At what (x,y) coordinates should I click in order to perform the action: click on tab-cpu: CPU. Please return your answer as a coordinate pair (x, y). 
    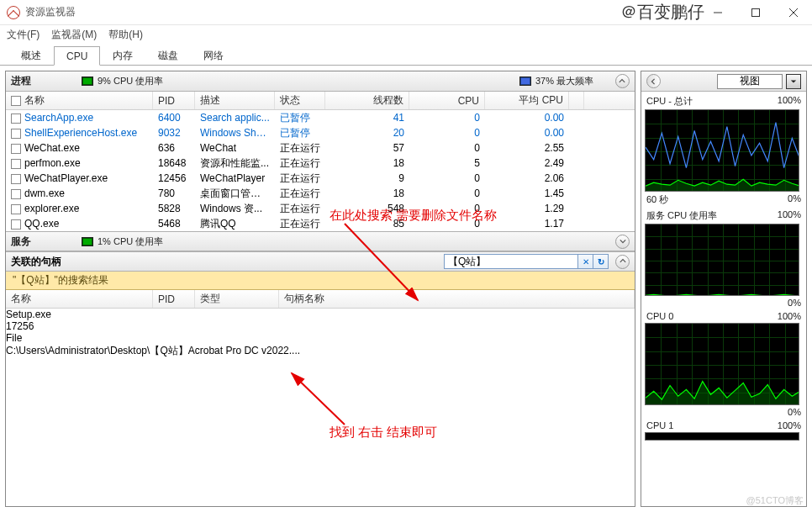
    Looking at the image, I should click on (77, 55).